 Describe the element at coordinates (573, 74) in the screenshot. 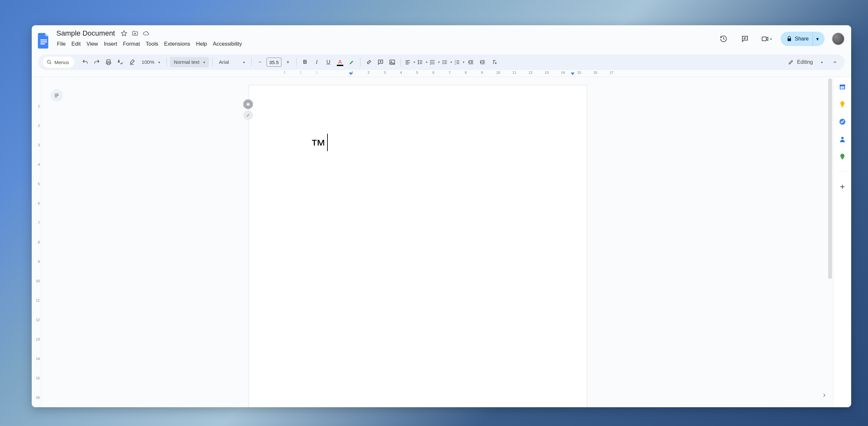

I see `indent-marker-icon` at that location.